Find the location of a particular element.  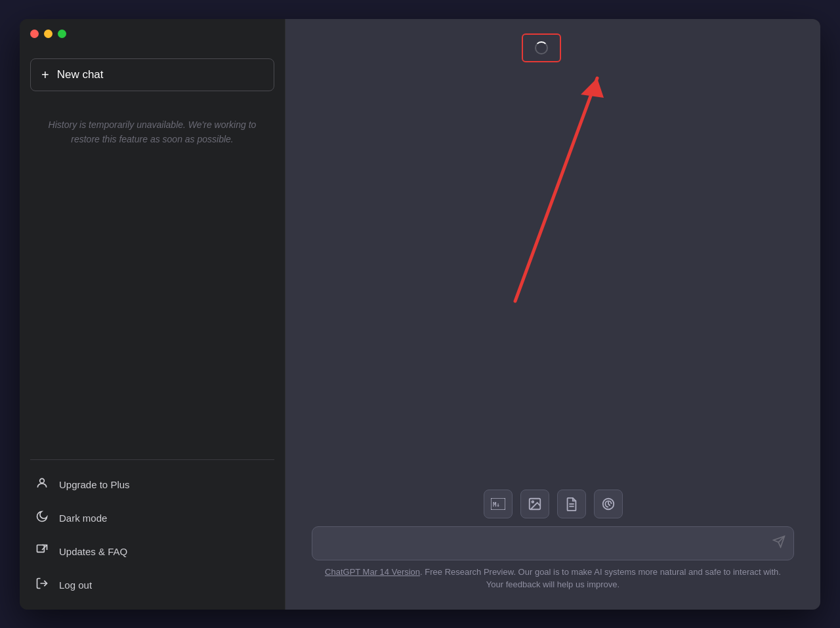

title-bar is located at coordinates (49, 34).